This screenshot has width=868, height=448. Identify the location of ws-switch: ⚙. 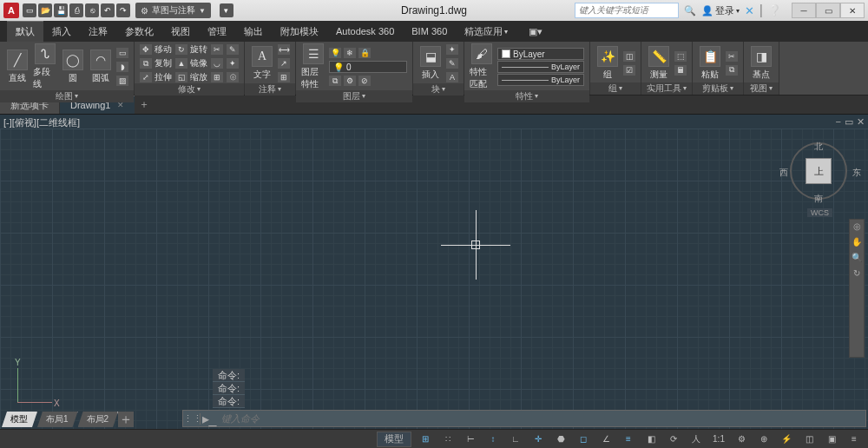
(741, 439).